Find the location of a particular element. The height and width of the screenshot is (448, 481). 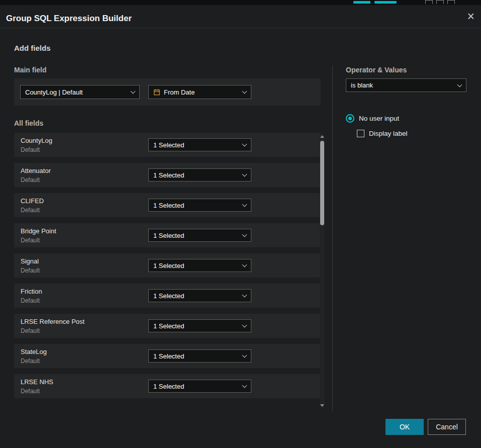

add-fields-heading: Add fields is located at coordinates (32, 48).